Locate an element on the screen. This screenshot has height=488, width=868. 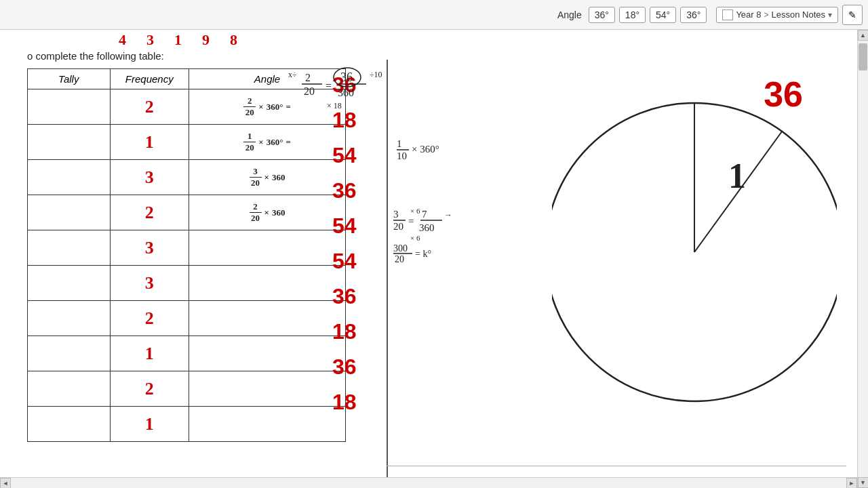
instruction-text: o complete the following table: is located at coordinates (186, 56).